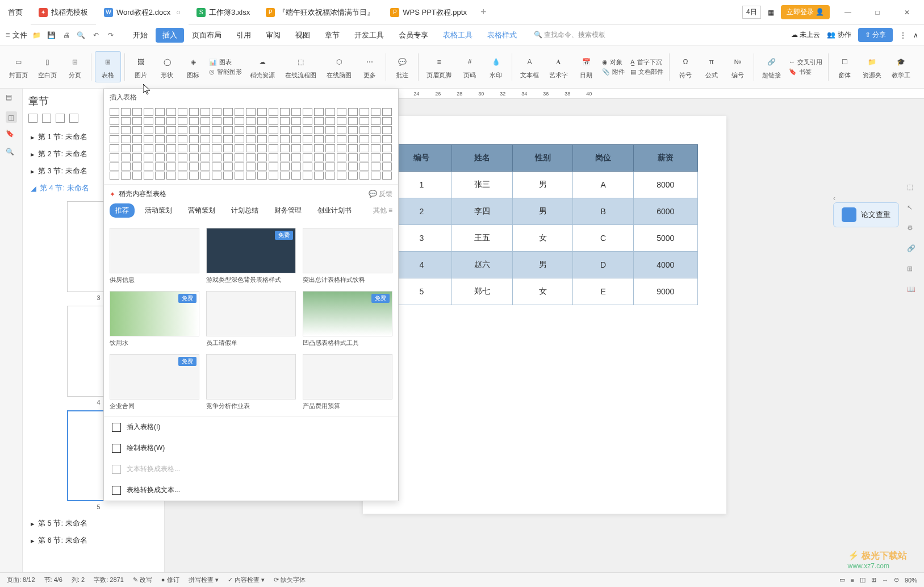 The height and width of the screenshot is (587, 924). I want to click on minimize-button: —, so click(848, 13).